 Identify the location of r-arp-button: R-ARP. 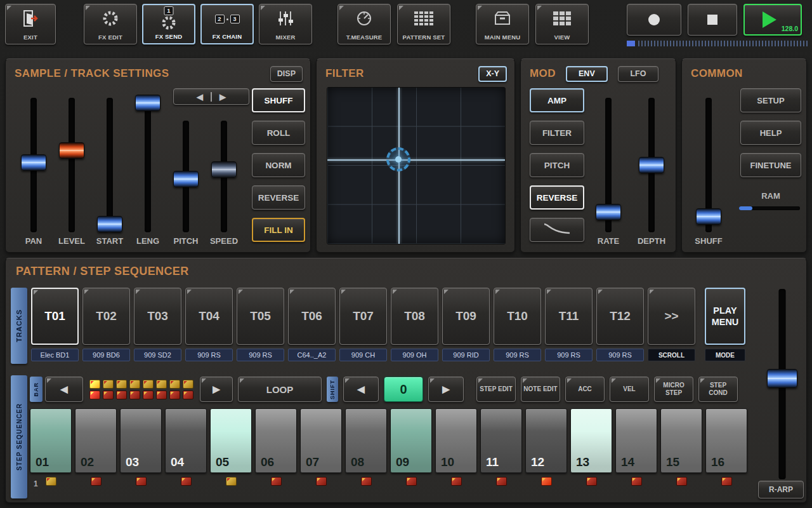
(781, 490).